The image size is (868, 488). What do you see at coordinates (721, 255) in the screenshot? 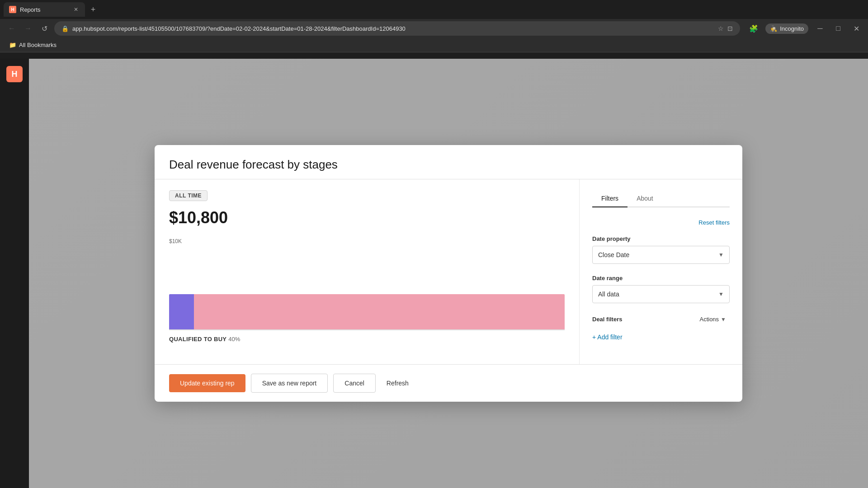
I see `chevron-down-icon: ▼` at bounding box center [721, 255].